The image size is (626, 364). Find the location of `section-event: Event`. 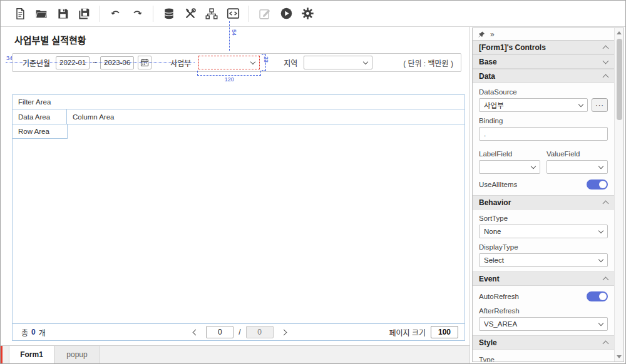

section-event: Event is located at coordinates (543, 279).